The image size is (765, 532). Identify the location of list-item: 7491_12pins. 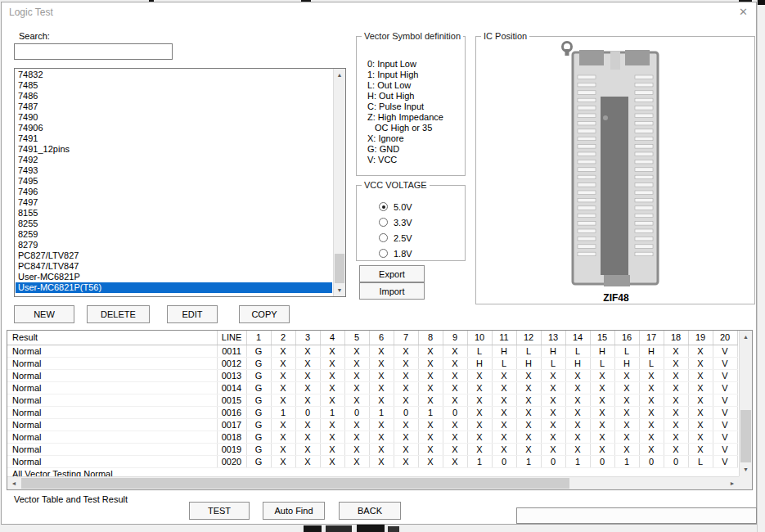
(173, 149).